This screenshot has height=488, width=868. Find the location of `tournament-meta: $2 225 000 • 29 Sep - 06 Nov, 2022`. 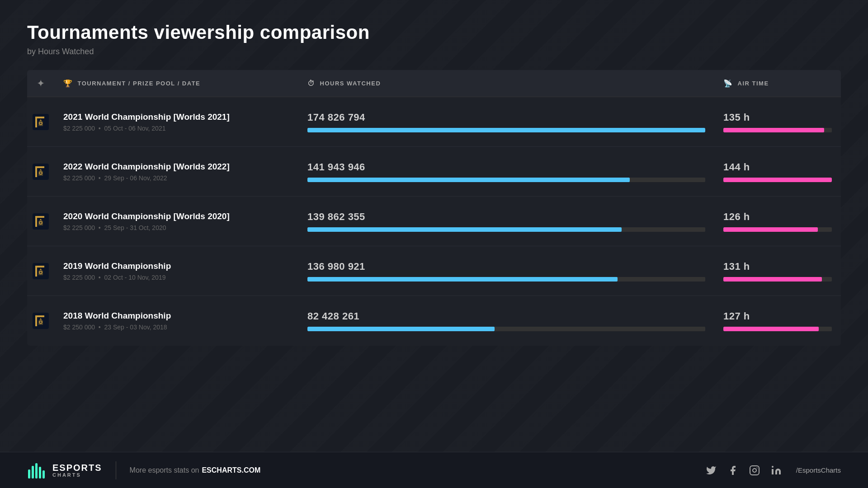

tournament-meta: $2 225 000 • 29 Sep - 06 Nov, 2022 is located at coordinates (176, 178).